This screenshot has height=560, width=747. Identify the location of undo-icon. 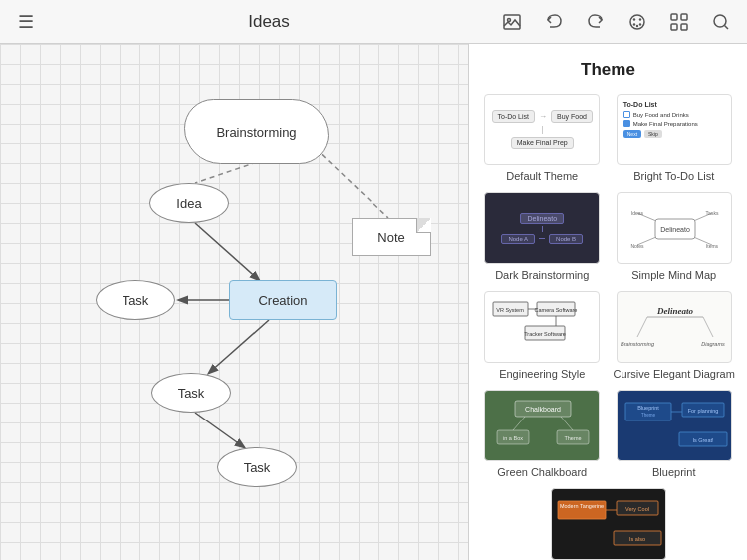
(554, 22).